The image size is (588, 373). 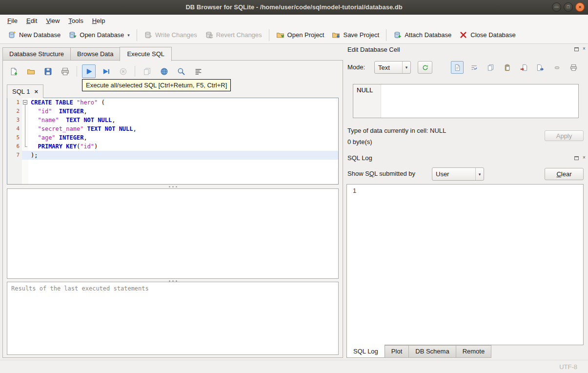 I want to click on execute-all-button, so click(x=89, y=71).